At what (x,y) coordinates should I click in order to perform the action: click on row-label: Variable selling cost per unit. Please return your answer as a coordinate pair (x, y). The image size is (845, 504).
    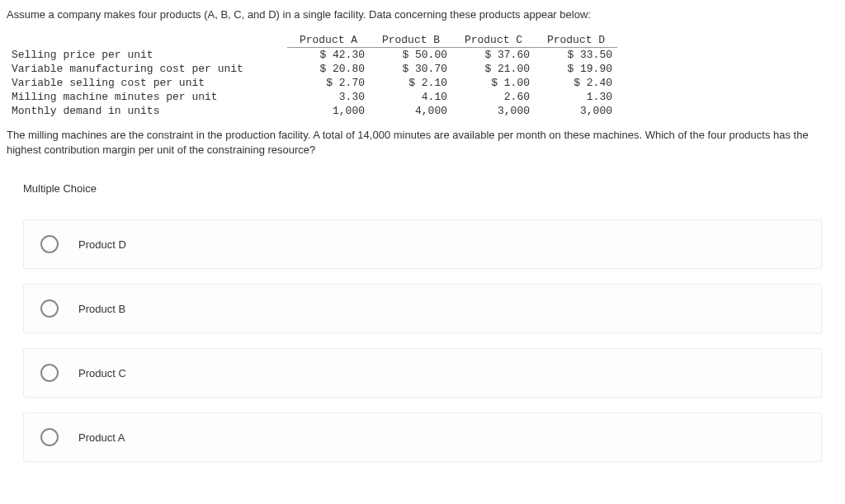
    Looking at the image, I should click on (147, 82).